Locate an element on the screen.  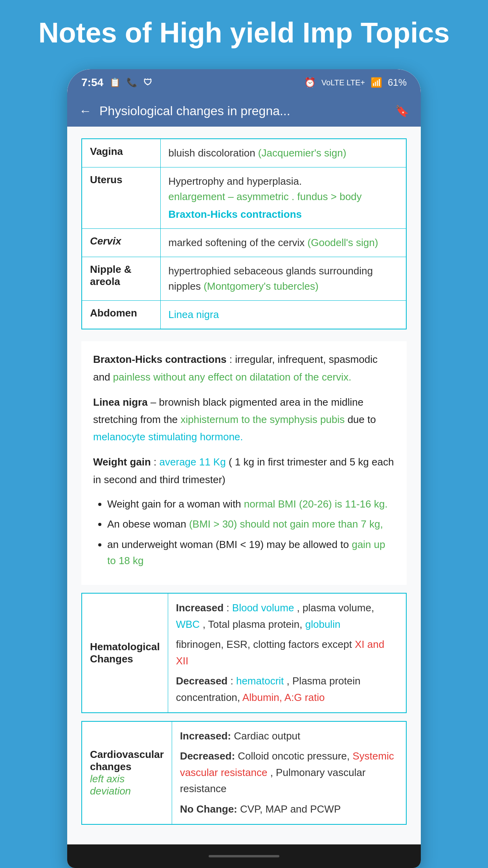
cardio-inc-plain: Cardiac output is located at coordinates (267, 736).